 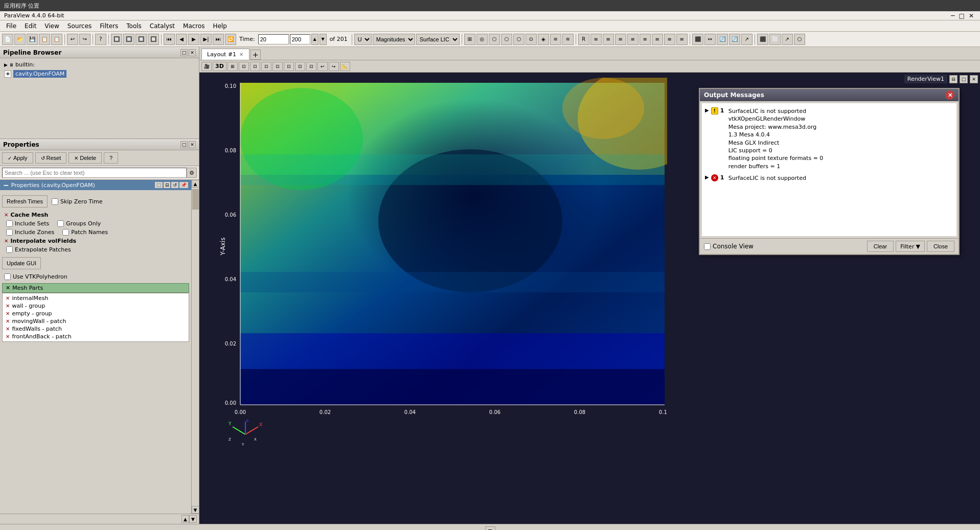 I want to click on expand-btn: ⬚, so click(x=158, y=185).